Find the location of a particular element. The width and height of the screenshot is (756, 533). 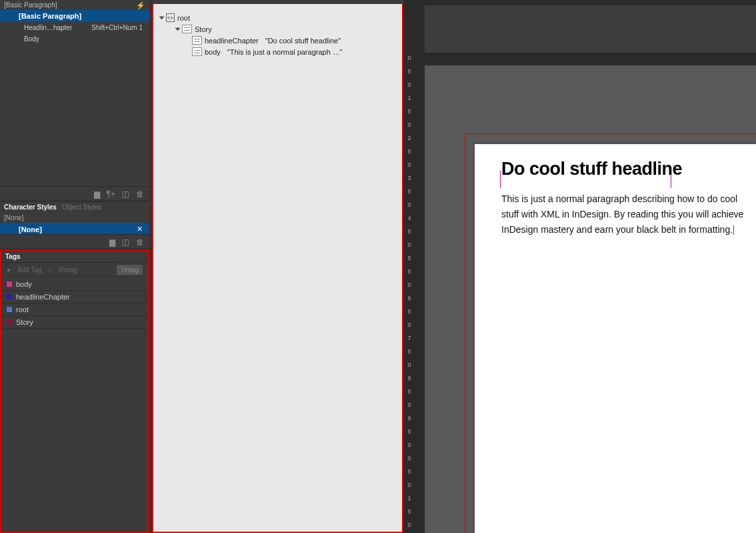

paragraph-style-item: [Basic Paragraph] is located at coordinates (75, 16).